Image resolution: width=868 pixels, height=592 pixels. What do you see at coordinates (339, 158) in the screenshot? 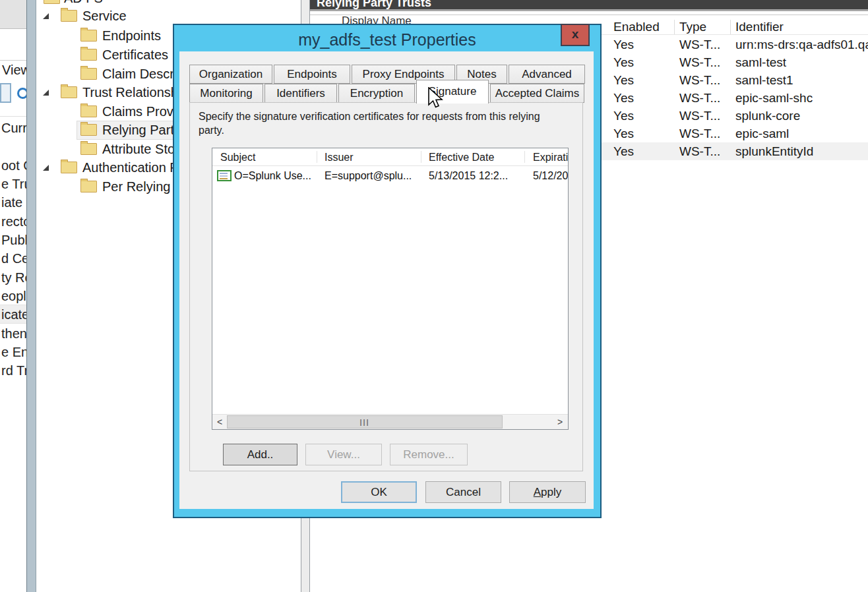
I see `column-header-issuer: Issuer` at bounding box center [339, 158].